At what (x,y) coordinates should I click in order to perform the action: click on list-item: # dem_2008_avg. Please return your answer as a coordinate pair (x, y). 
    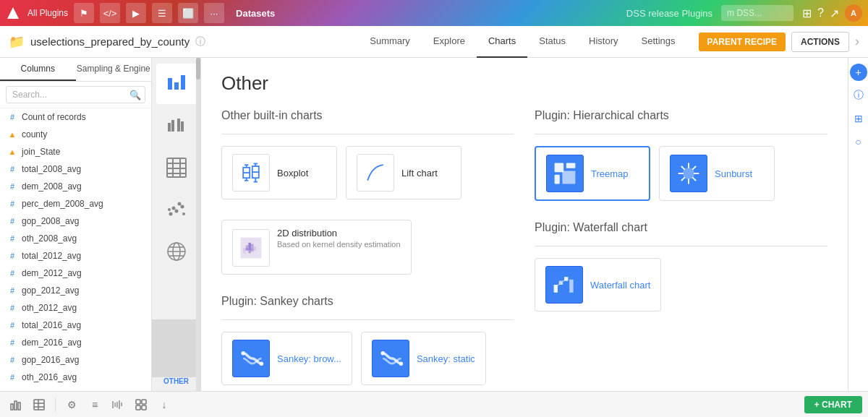
    Looking at the image, I should click on (75, 186).